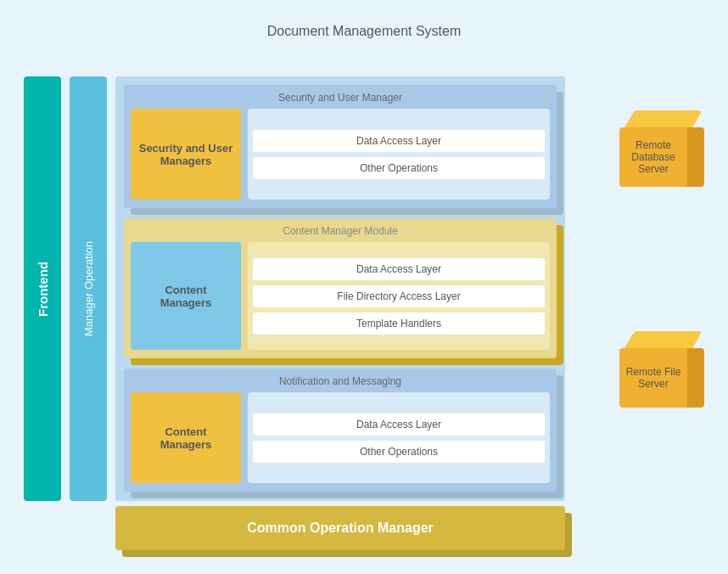 Image resolution: width=728 pixels, height=574 pixels. I want to click on notif-module-title: Notification and Messaging, so click(340, 381).